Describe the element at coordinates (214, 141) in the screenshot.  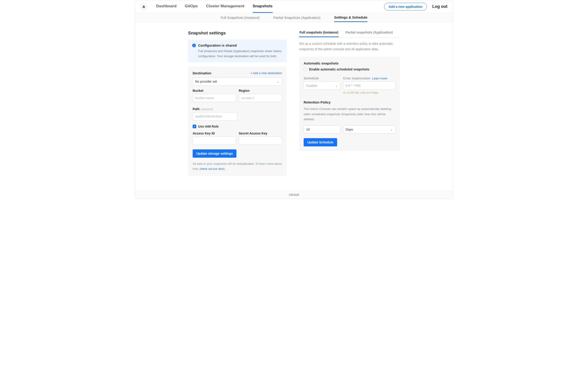
I see `access-key-input` at that location.